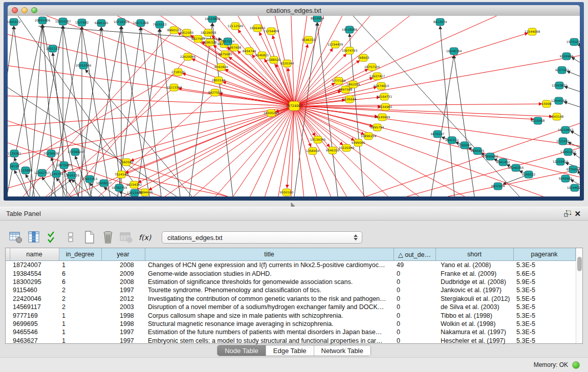  What do you see at coordinates (82, 23) in the screenshot?
I see `graph-node: 1527602` at bounding box center [82, 23].